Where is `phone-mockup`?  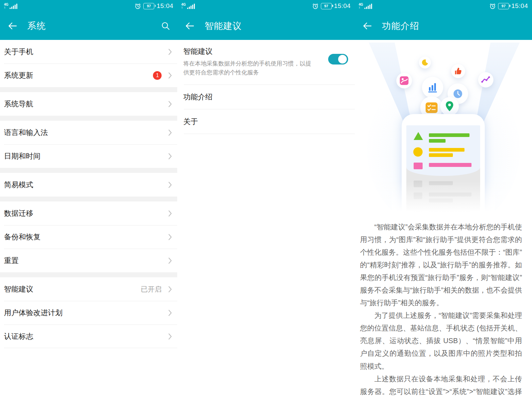 phone-mockup is located at coordinates (443, 166).